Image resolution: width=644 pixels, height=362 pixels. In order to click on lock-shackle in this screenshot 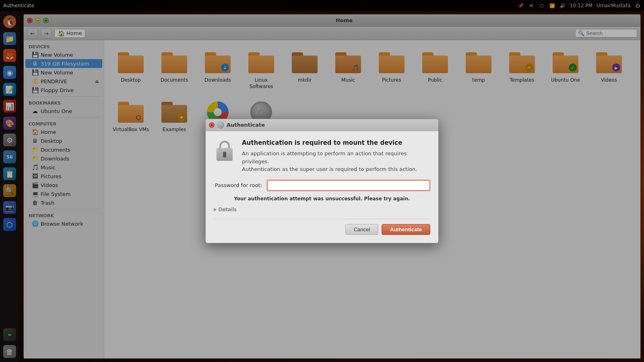, I will do `click(225, 144)`.